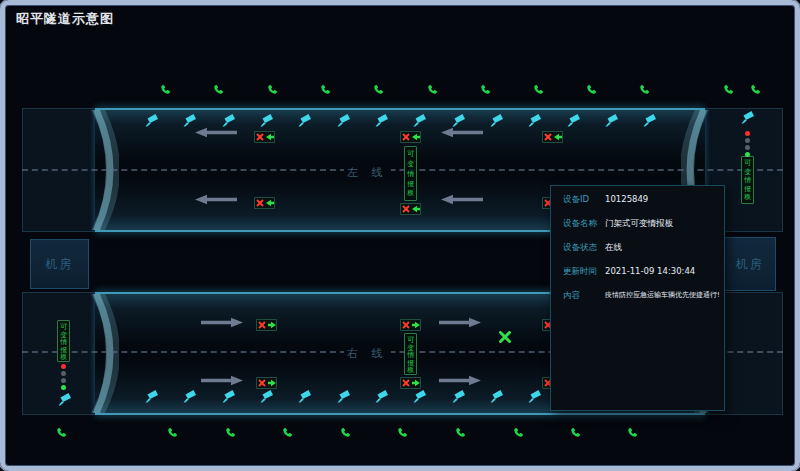  I want to click on equipment-room-right: 机房, so click(750, 264).